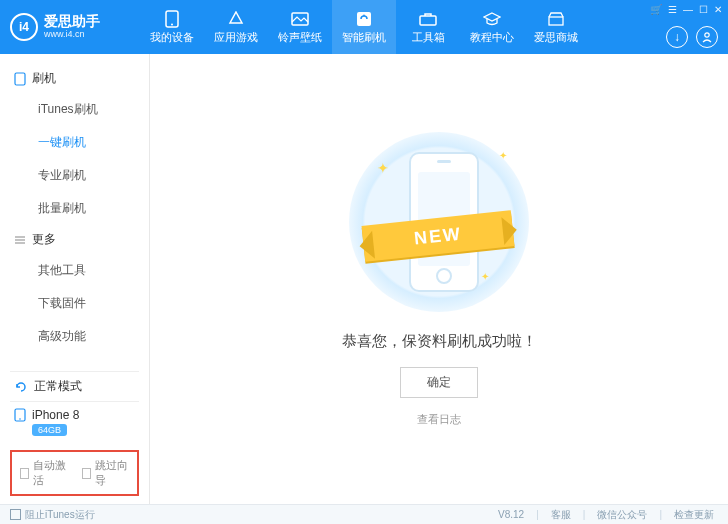  I want to click on nav-label: 智能刷机, so click(364, 38).